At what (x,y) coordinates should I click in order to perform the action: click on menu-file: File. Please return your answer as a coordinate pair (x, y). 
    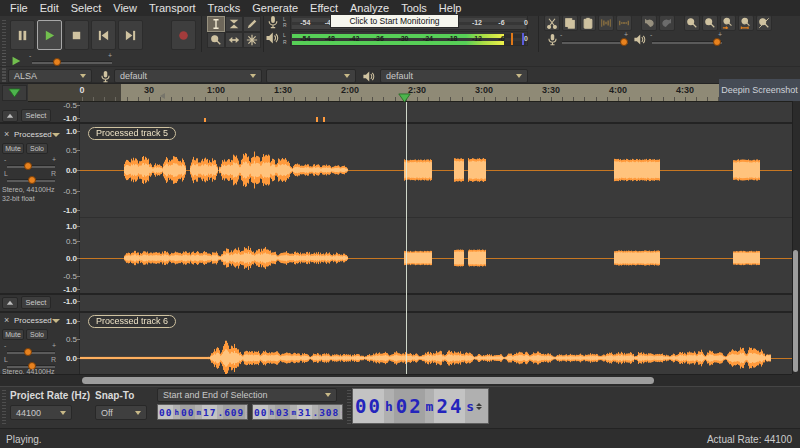
    Looking at the image, I should click on (19, 8).